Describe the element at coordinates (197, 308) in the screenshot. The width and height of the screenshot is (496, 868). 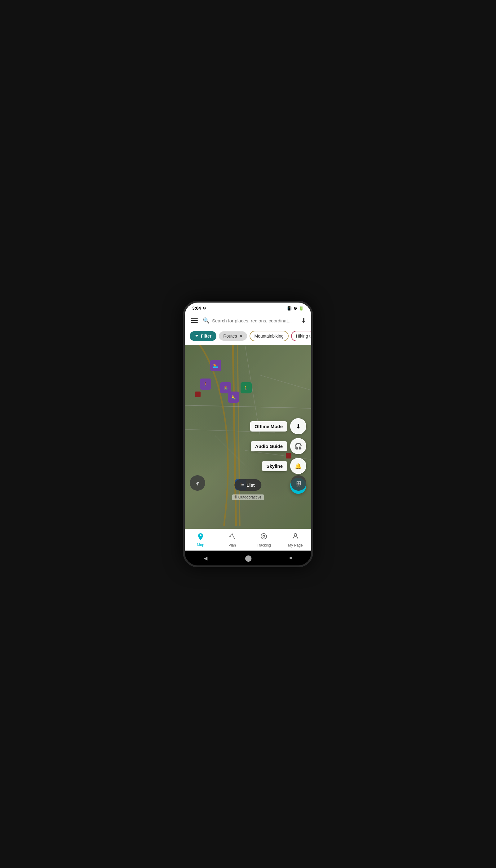
I see `time-display: 3:04` at that location.